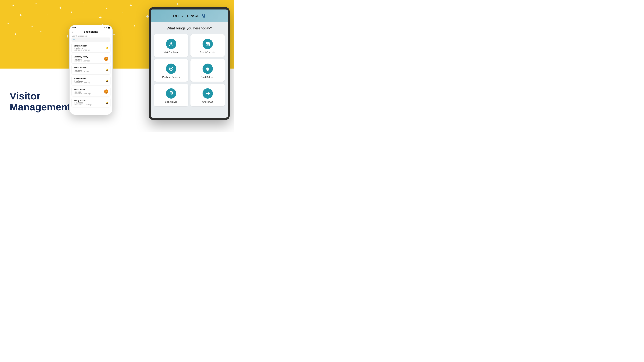  I want to click on recipient-packages: 1 package, so click(89, 92).